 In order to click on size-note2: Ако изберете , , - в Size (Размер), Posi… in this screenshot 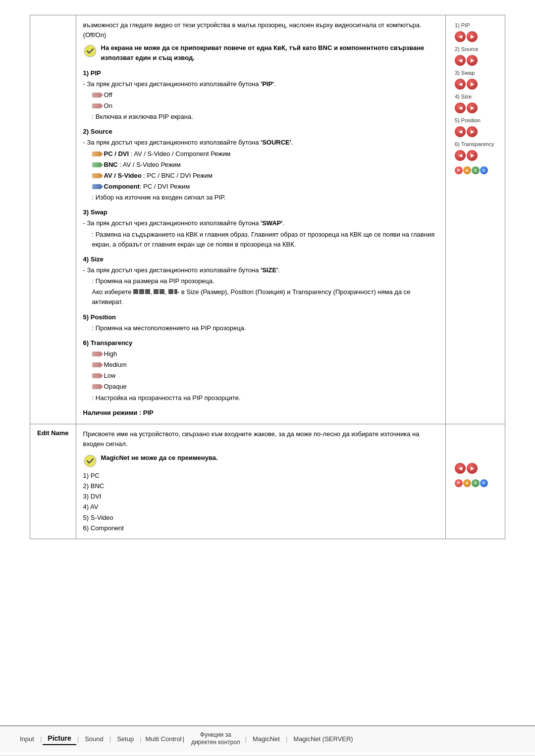, I will do `click(266, 297)`.